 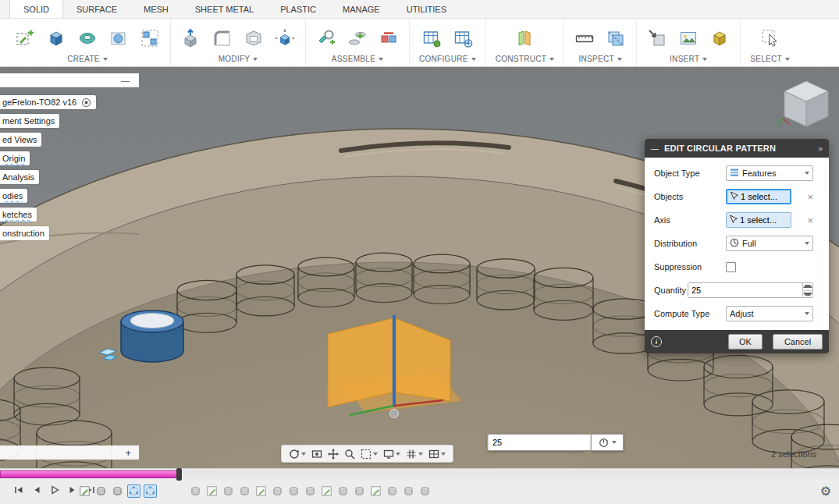 I want to click on select-menu: SELECT, so click(x=770, y=59).